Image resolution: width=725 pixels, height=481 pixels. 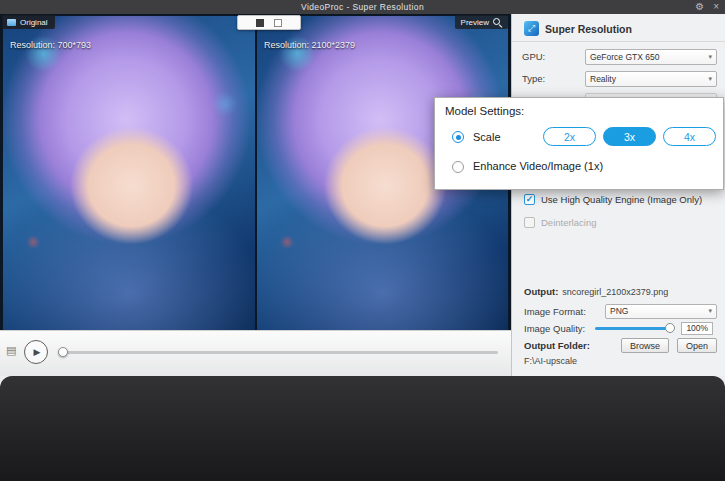 What do you see at coordinates (619, 311) in the screenshot?
I see `image-format-value: PNG` at bounding box center [619, 311].